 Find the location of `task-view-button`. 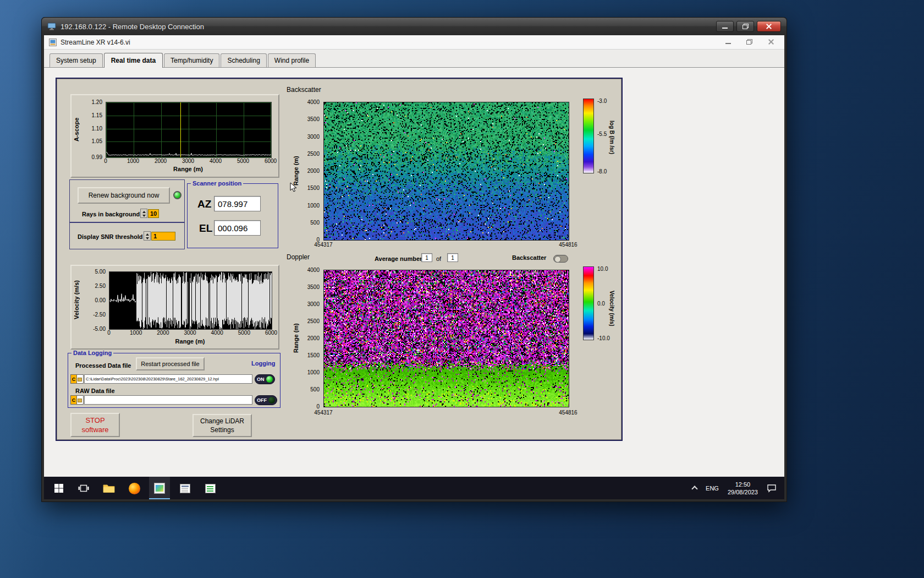

task-view-button is located at coordinates (84, 488).